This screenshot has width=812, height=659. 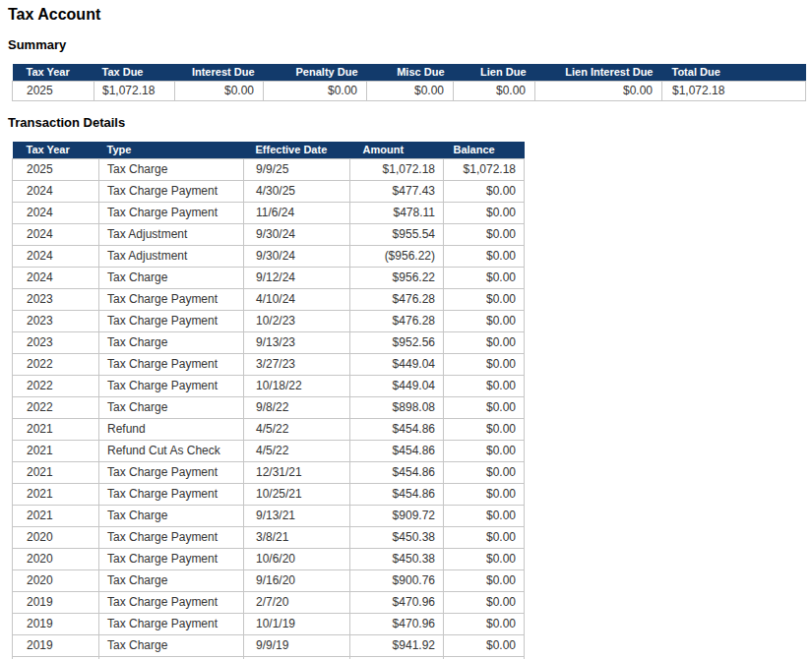 I want to click on table-row: 2022Tax Charge Payment10/18/22$449.04$0.…, so click(x=269, y=387).